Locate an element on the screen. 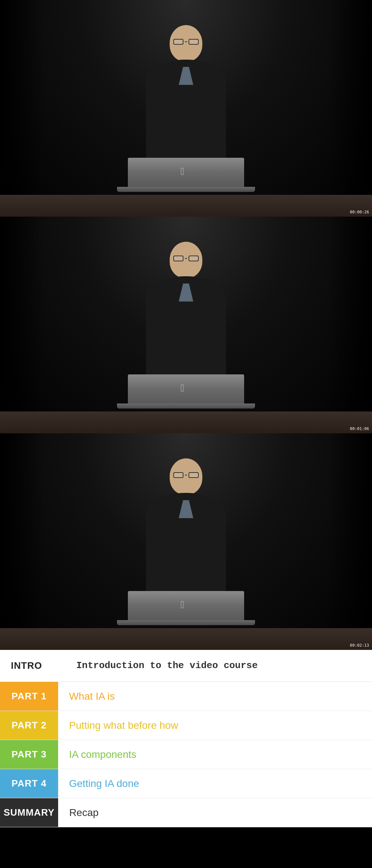 The height and width of the screenshot is (868, 372). summary-label: SUMMARY is located at coordinates (29, 813).